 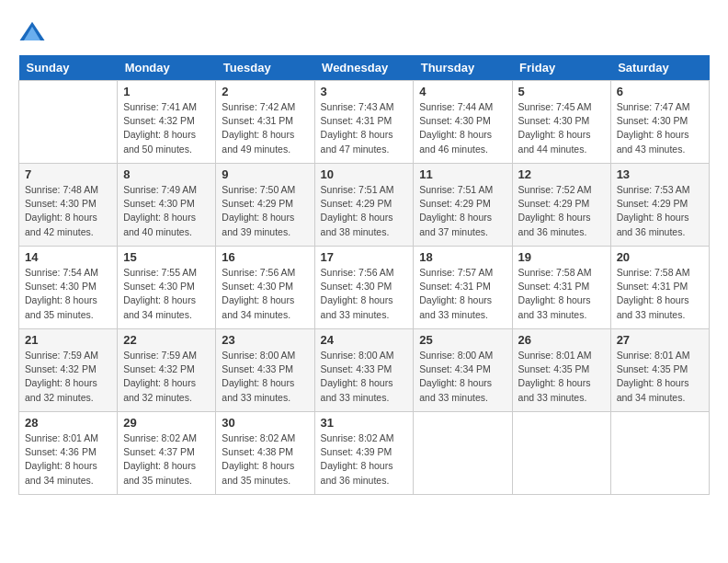 I want to click on day-number: 1, so click(x=166, y=92).